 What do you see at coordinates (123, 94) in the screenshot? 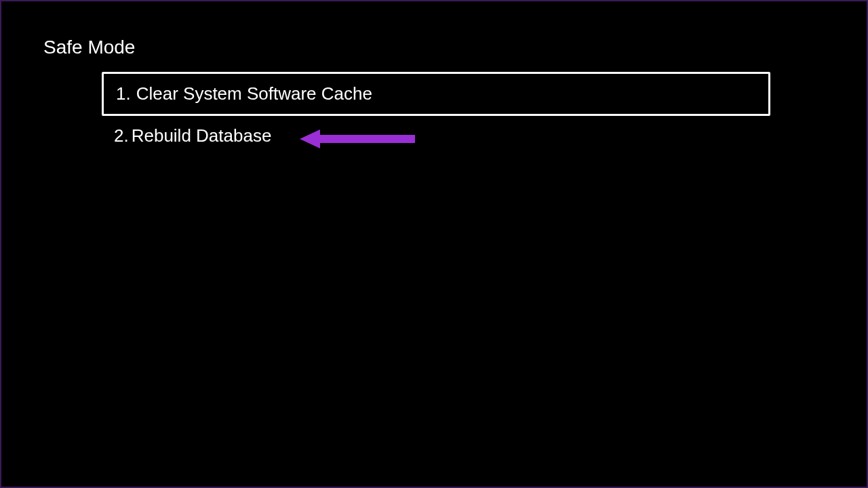
I see `menu-item-number: 1.` at bounding box center [123, 94].